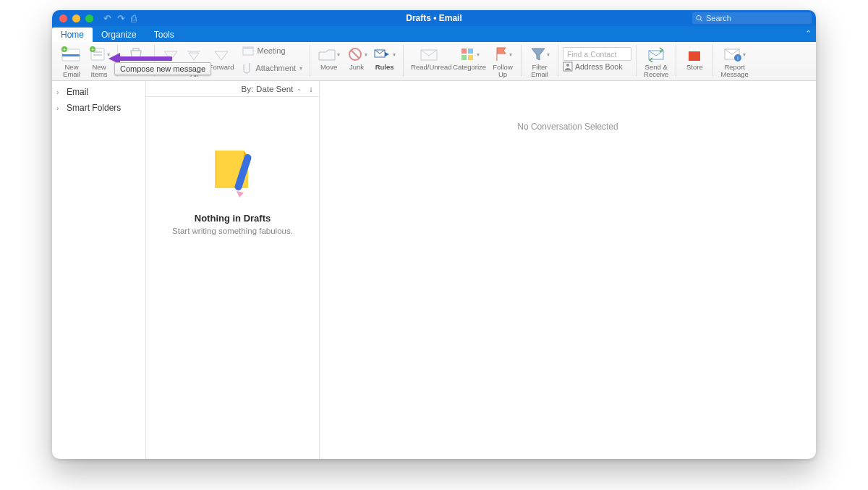 This screenshot has width=868, height=490. I want to click on window-controls, so click(77, 19).